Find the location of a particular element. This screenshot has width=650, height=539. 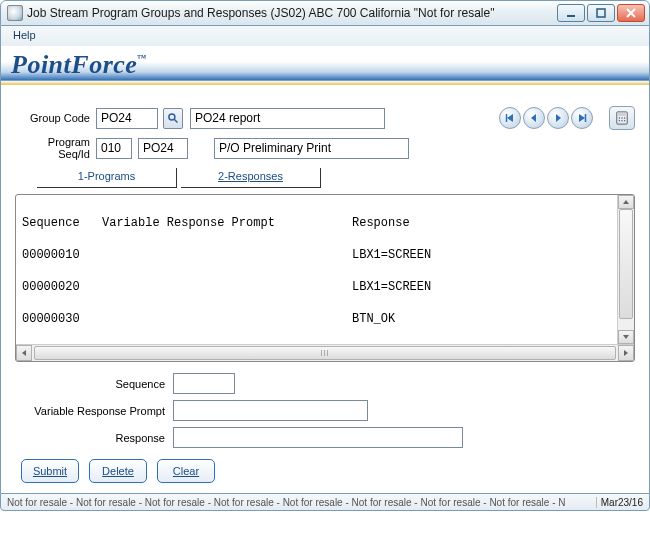

app-icon is located at coordinates (15, 13).